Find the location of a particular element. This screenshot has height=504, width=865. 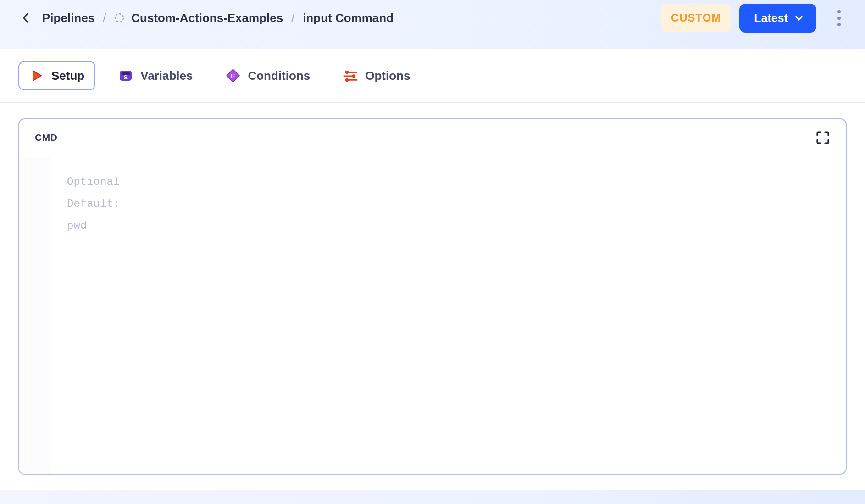

options-icon is located at coordinates (350, 76).